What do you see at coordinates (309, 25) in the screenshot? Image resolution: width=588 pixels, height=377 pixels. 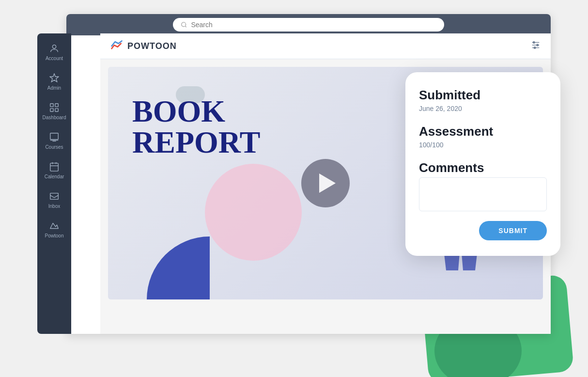 I see `browser-topbar` at bounding box center [309, 25].